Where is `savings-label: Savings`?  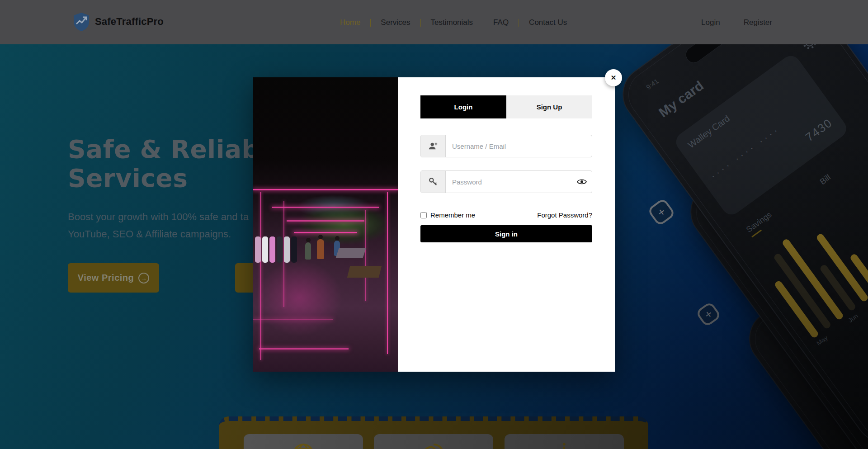
savings-label: Savings is located at coordinates (760, 223).